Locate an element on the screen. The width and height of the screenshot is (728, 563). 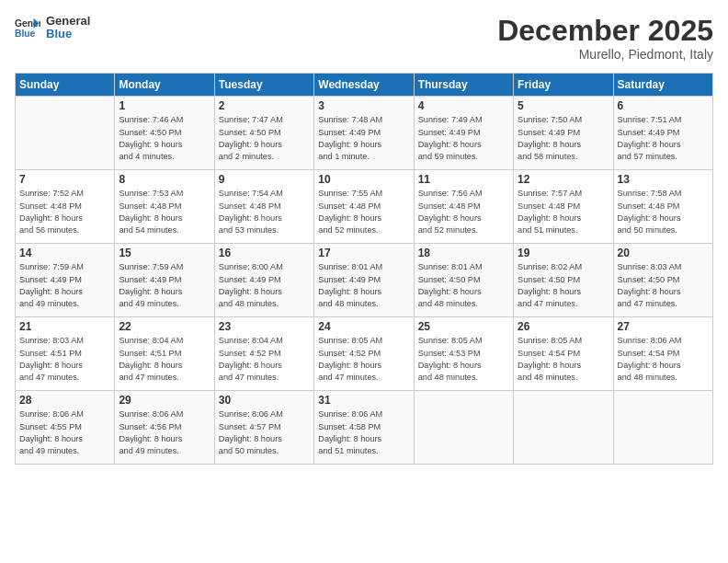
day-header-saturday: Saturday is located at coordinates (663, 85).